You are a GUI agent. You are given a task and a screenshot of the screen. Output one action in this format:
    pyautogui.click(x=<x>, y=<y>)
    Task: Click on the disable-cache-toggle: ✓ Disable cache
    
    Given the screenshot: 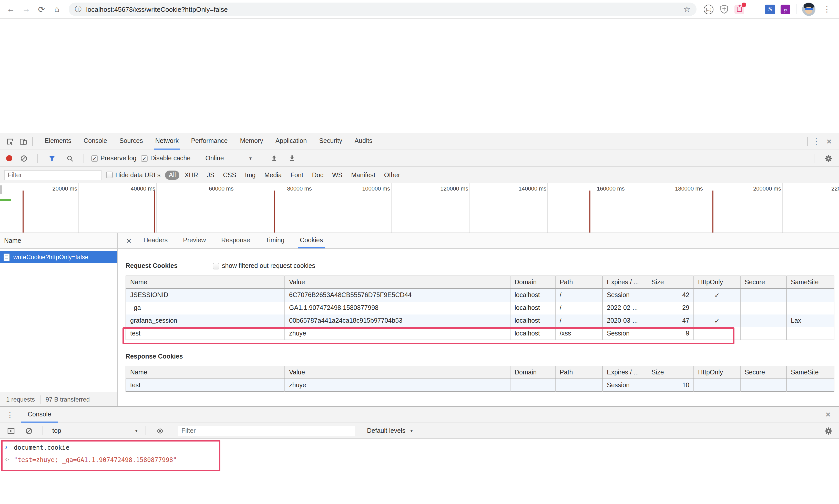 What is the action you would take?
    pyautogui.click(x=166, y=158)
    